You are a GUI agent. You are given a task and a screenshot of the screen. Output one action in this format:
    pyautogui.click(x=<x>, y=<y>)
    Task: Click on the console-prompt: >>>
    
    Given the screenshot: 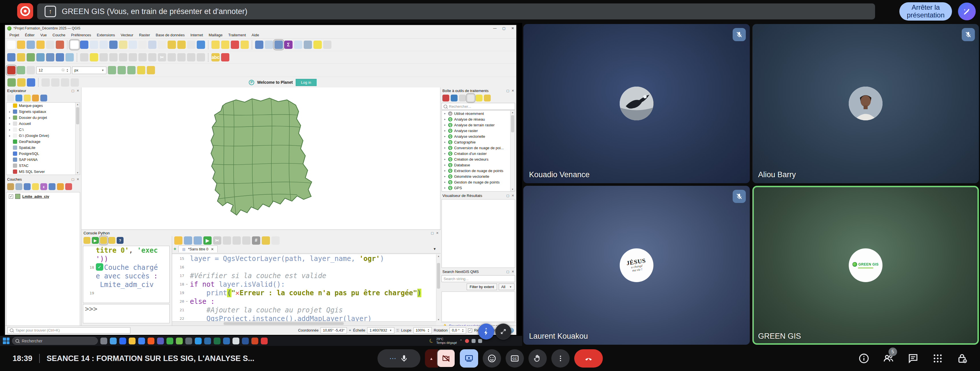 What is the action you would take?
    pyautogui.click(x=126, y=314)
    